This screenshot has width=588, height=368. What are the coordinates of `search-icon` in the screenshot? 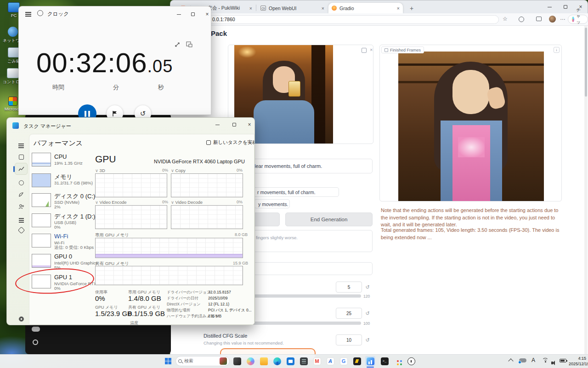 It's located at (180, 361).